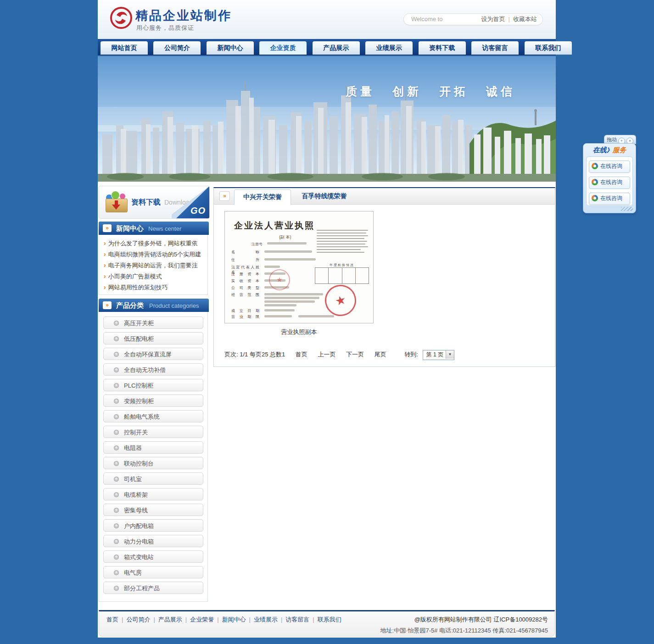  Describe the element at coordinates (153, 572) in the screenshot. I see `category-item: +电气房` at that location.